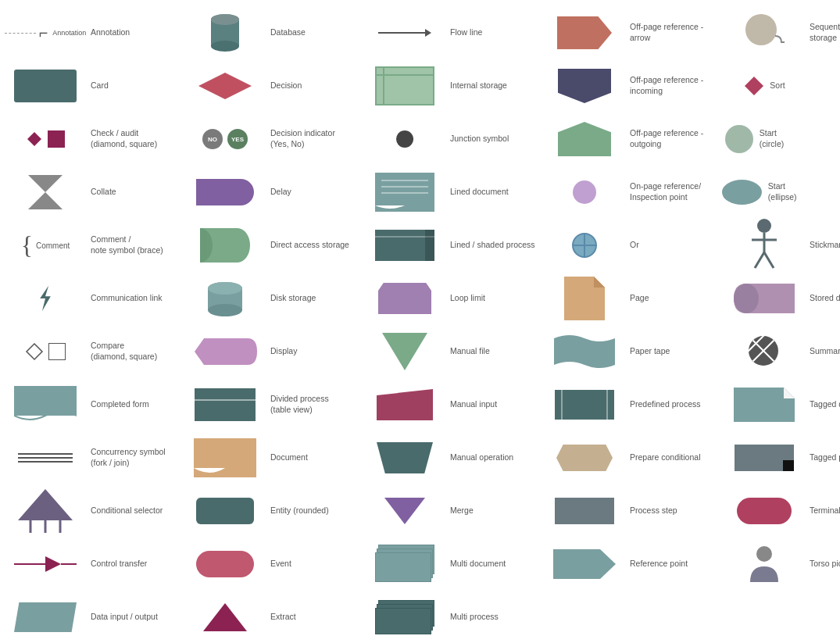 This screenshot has width=840, height=643. What do you see at coordinates (405, 139) in the screenshot?
I see `junction-shape` at bounding box center [405, 139].